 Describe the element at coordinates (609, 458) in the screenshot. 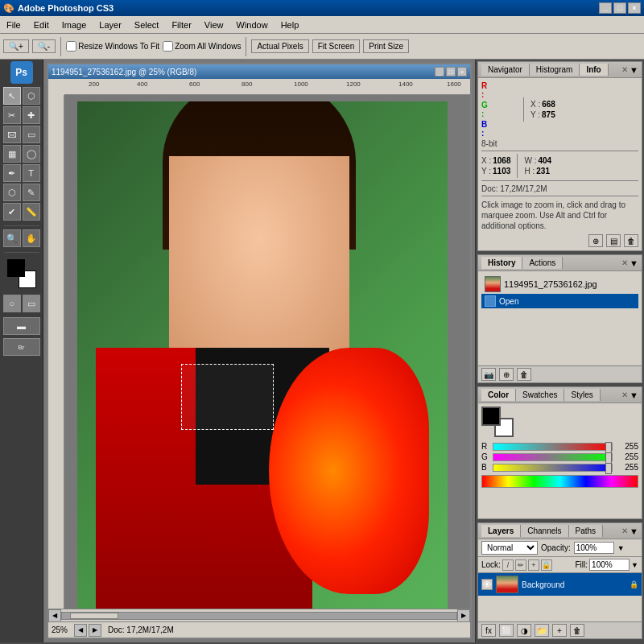

I see `g-slider-thumb` at that location.